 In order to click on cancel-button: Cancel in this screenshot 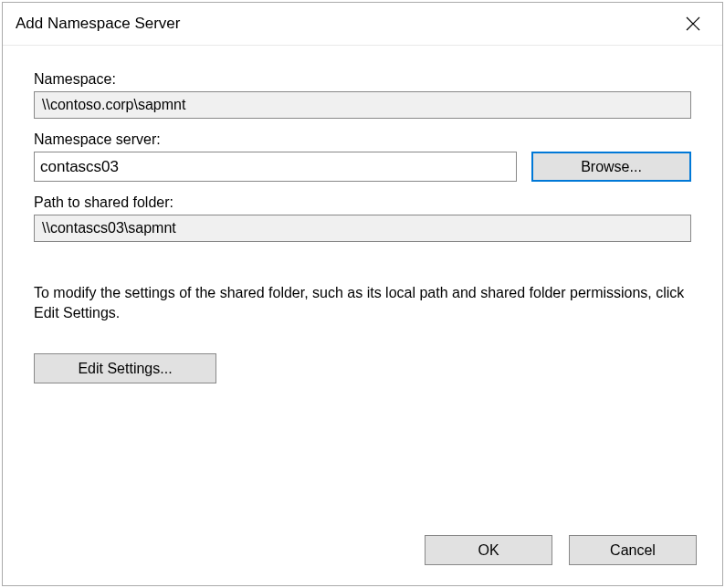, I will do `click(633, 550)`.